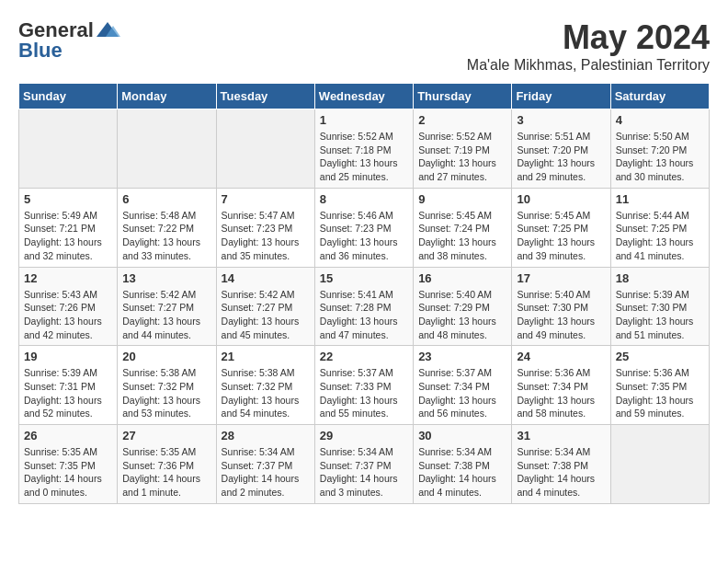 The height and width of the screenshot is (563, 728). I want to click on day-number: 23, so click(462, 357).